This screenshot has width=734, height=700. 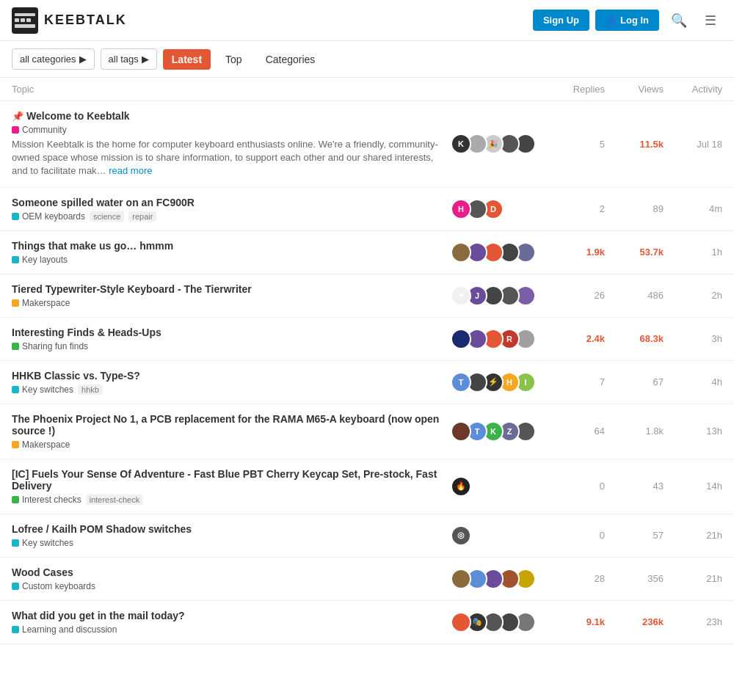 I want to click on activity-time: Jul 18, so click(x=693, y=144).